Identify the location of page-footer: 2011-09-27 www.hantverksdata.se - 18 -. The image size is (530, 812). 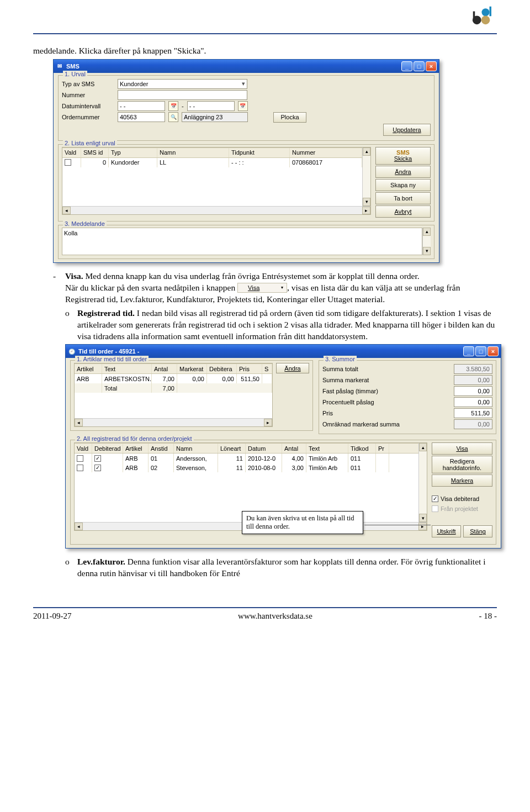
(265, 614).